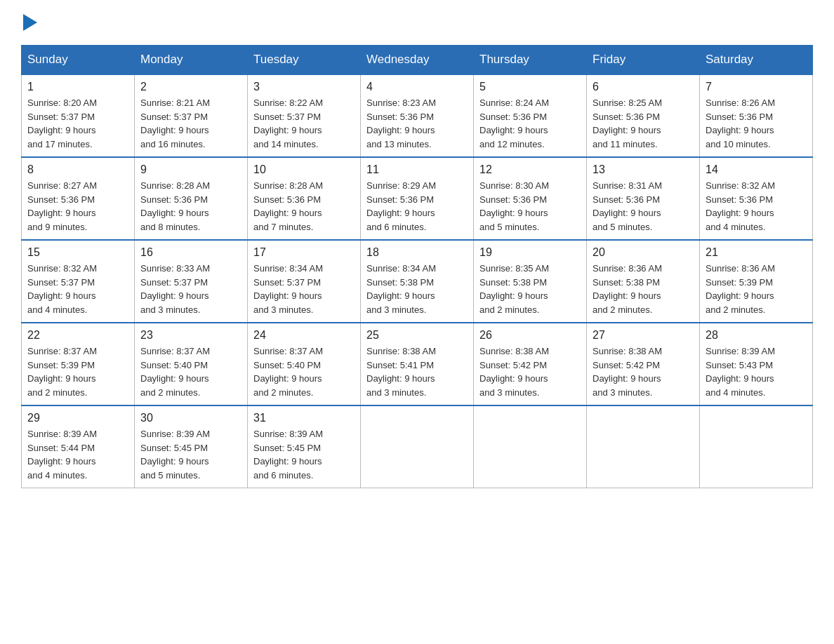 The image size is (834, 644). Describe the element at coordinates (417, 253) in the screenshot. I see `day-number: 18` at that location.